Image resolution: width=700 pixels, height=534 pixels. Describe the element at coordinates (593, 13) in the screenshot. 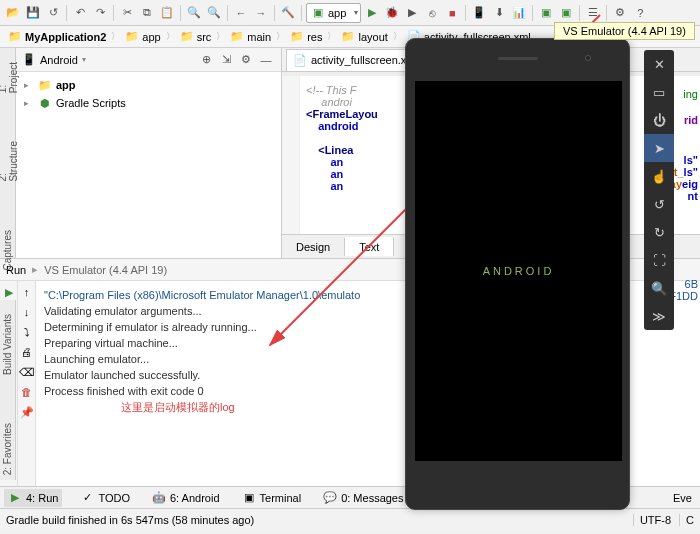

I see `structure-icon: ☰` at that location.